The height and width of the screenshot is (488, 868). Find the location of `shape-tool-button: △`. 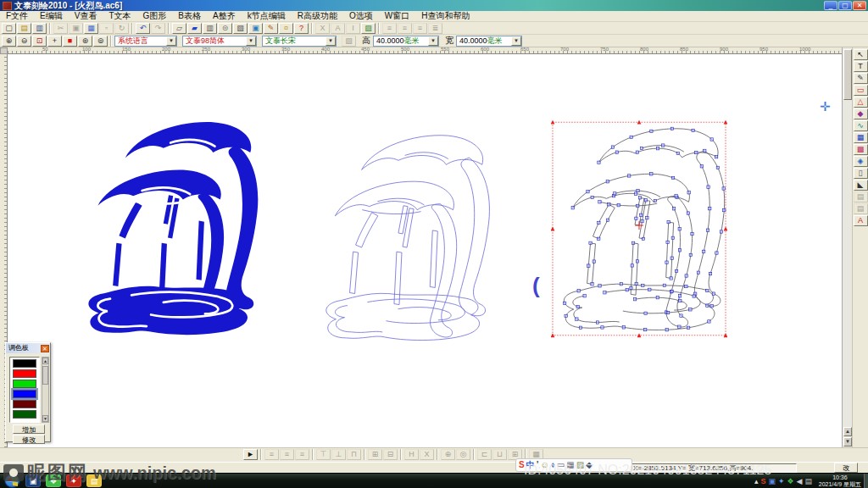

shape-tool-button: △ is located at coordinates (861, 102).